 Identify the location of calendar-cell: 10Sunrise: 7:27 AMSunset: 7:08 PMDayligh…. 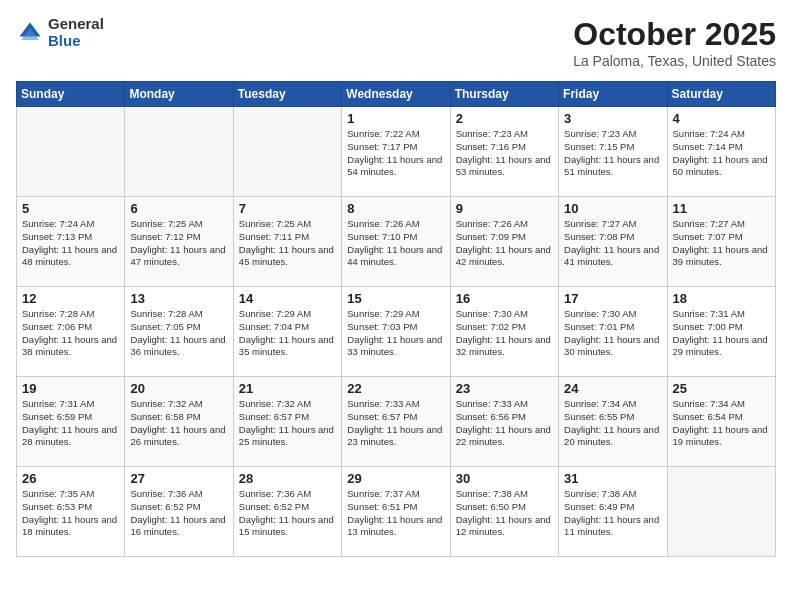
(613, 242).